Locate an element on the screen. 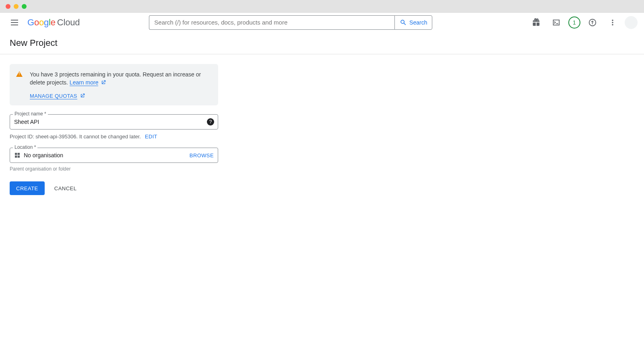 The height and width of the screenshot is (364, 644). location-helper-text: Parent organisation or folder is located at coordinates (114, 169).